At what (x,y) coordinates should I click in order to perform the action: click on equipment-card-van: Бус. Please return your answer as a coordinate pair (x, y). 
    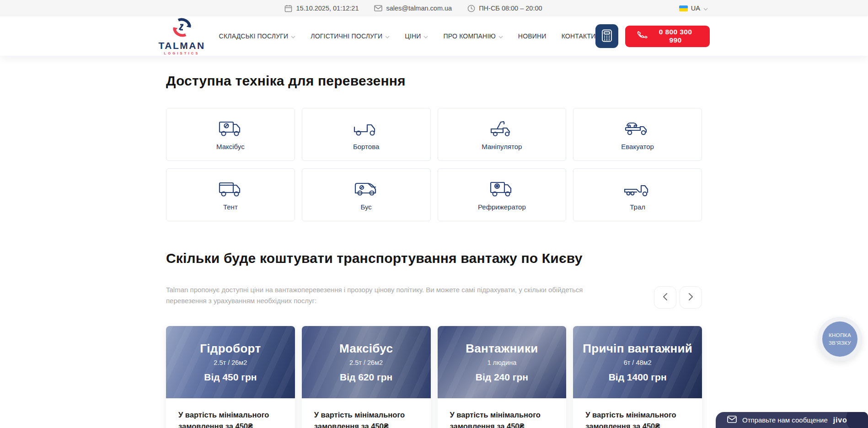
    Looking at the image, I should click on (366, 195).